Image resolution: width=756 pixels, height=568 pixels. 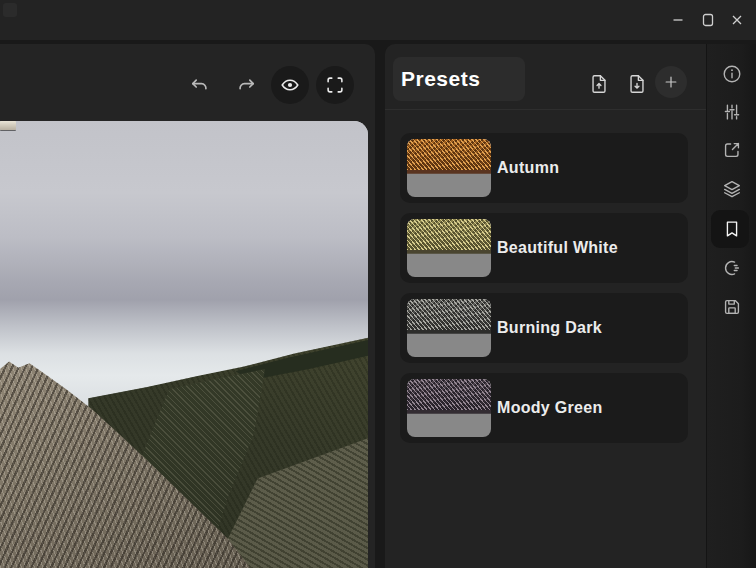 I want to click on redo-icon, so click(x=246, y=85).